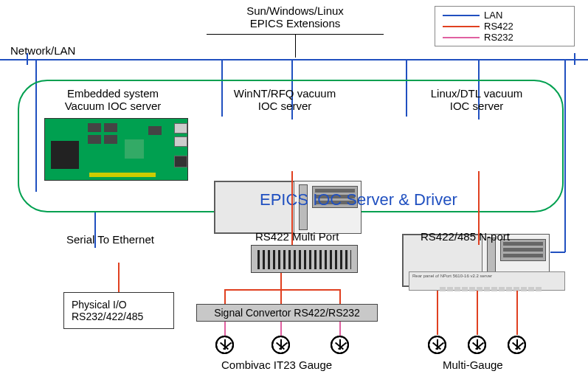  What do you see at coordinates (575, 59) in the screenshot?
I see `lan-tick-right` at bounding box center [575, 59].